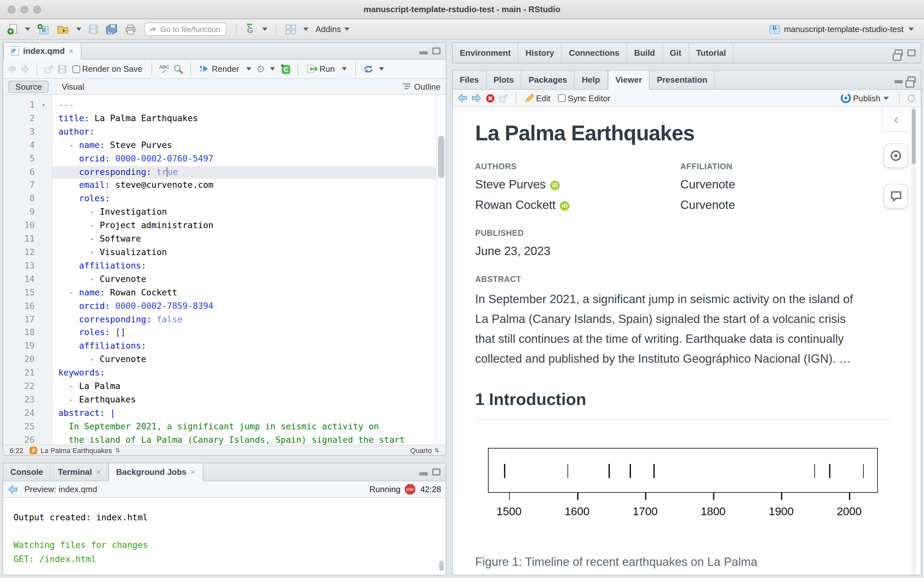 This screenshot has height=578, width=924. I want to click on code-line: 14 - Curvenote, so click(220, 280).